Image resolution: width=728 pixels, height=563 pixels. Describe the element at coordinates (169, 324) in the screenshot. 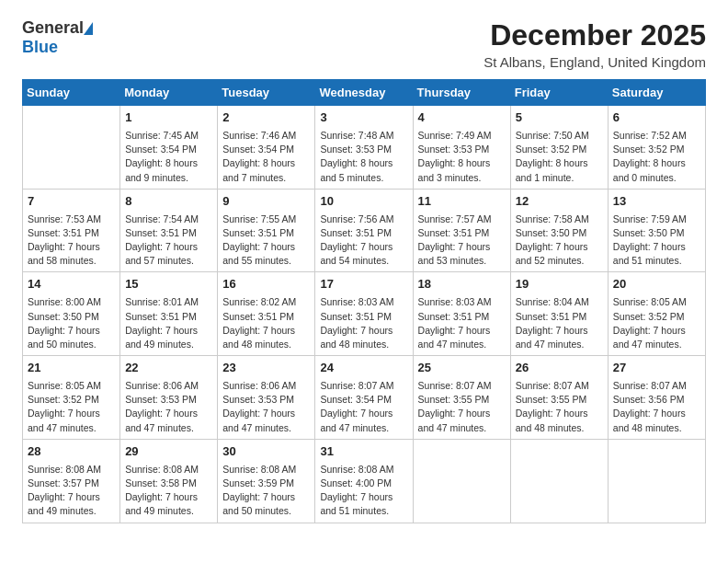

I see `day-info: Sunrise: 8:01 AMSunset: 3:51 PMDaylight:…` at that location.